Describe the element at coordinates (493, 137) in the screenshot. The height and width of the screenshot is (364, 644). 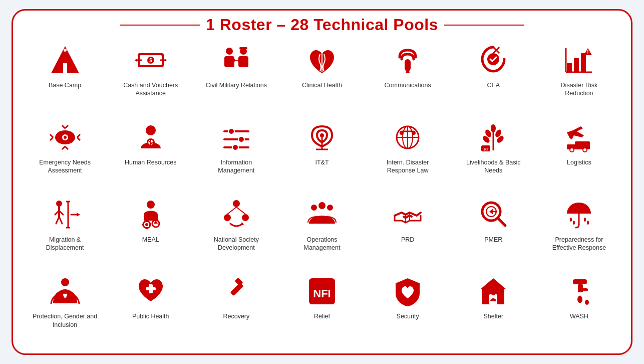
I see `livelihoods-icon: $$` at that location.